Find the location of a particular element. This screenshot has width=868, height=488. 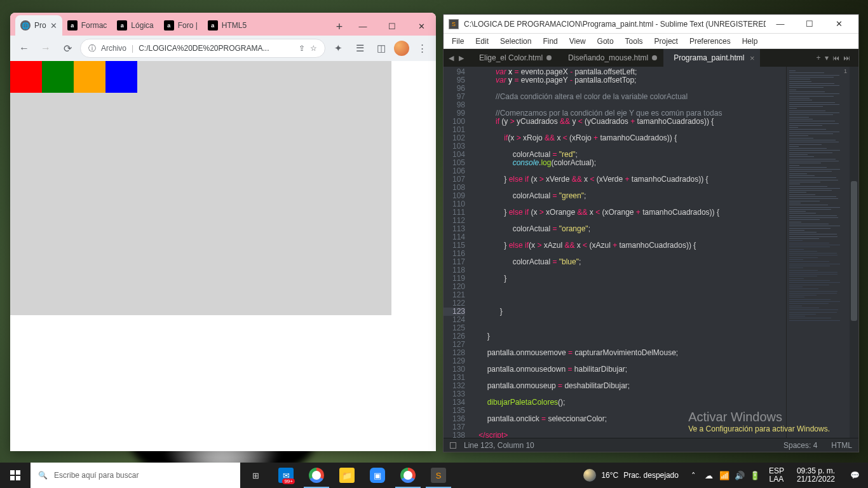

profile-avatar is located at coordinates (402, 48).